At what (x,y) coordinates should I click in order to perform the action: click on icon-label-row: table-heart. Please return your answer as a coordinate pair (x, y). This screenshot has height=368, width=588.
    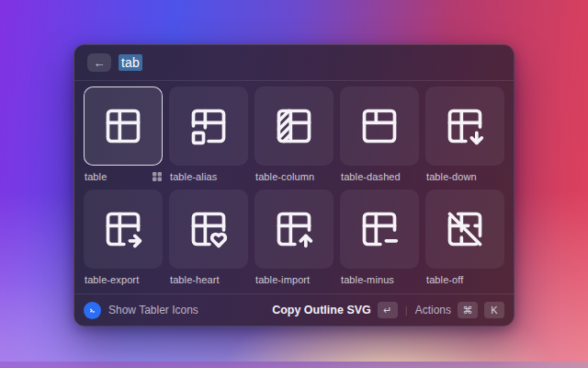
    Looking at the image, I should click on (209, 280).